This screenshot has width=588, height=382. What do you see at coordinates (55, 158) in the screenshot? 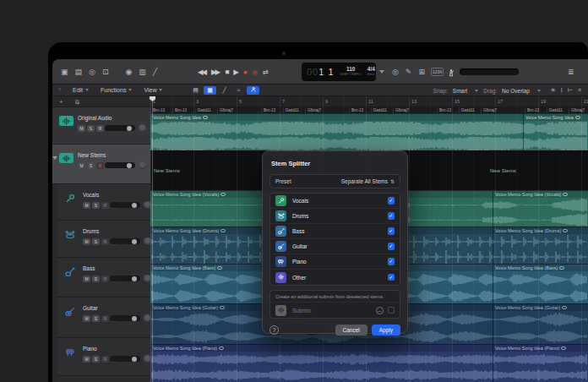
I see `stack-disclosure-icon` at bounding box center [55, 158].